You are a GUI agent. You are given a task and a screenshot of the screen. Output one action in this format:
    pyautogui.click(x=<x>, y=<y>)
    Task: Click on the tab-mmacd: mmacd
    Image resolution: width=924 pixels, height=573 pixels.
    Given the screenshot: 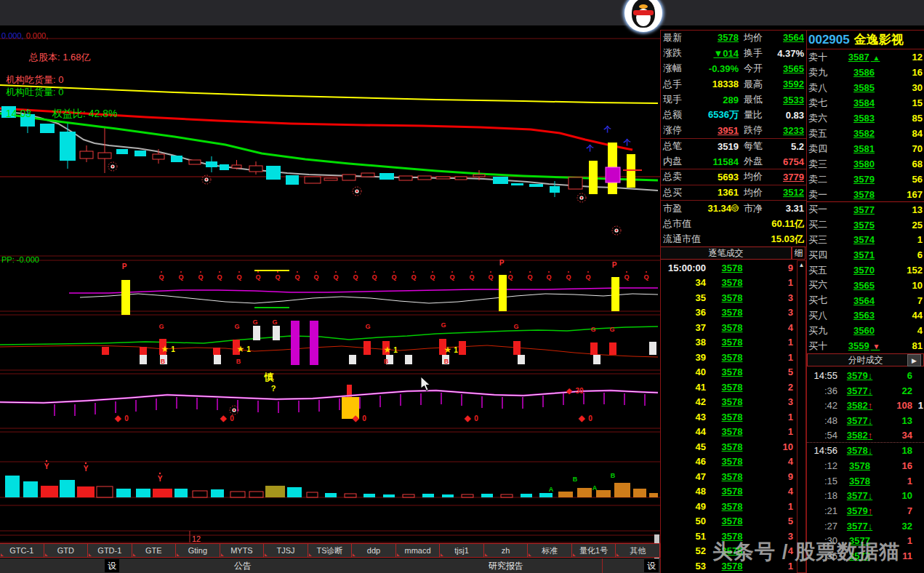 What is the action you would take?
    pyautogui.click(x=418, y=550)
    